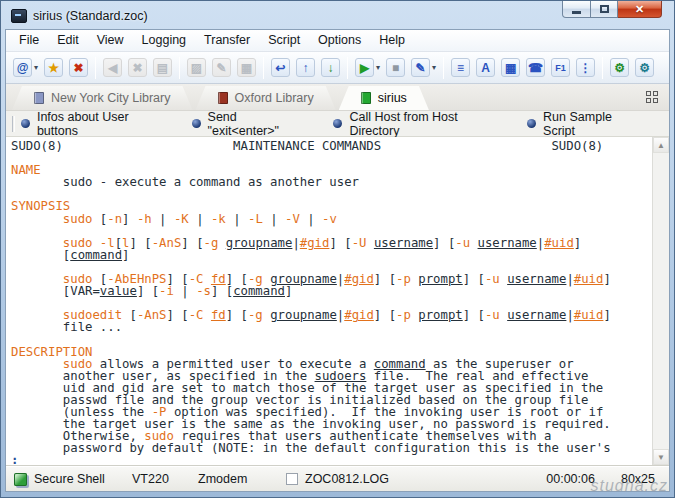 Image resolution: width=675 pixels, height=498 pixels. Describe the element at coordinates (162, 68) in the screenshot. I see `session-log-button: ▤` at that location.